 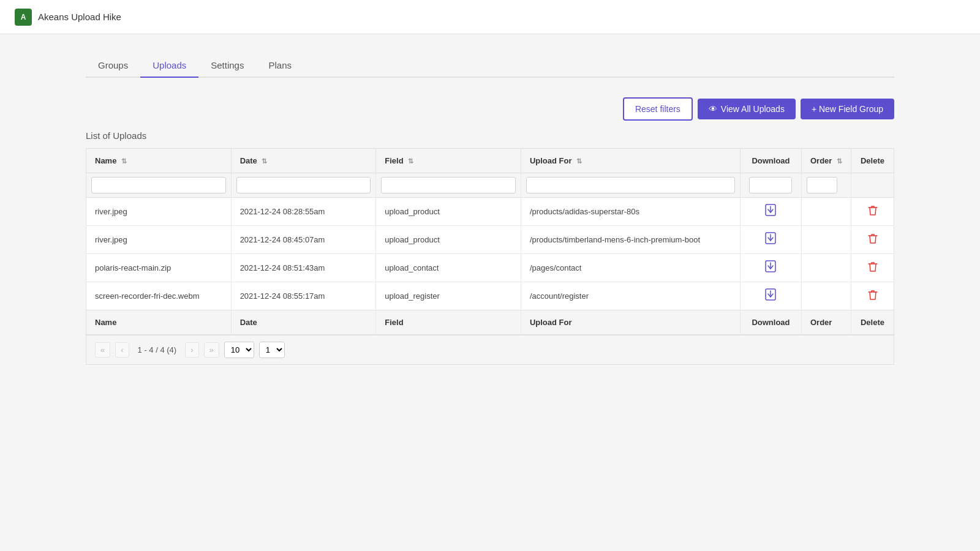 I want to click on cell-name-0: river.jpeg, so click(x=159, y=212).